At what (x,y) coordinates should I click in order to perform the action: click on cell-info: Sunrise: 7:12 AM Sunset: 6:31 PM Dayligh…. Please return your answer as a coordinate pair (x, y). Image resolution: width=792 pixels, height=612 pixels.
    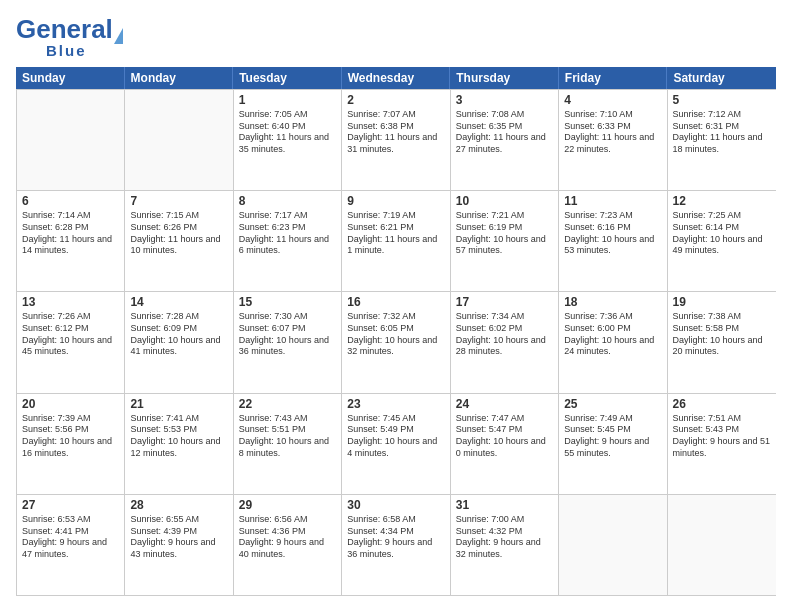
    Looking at the image, I should click on (722, 132).